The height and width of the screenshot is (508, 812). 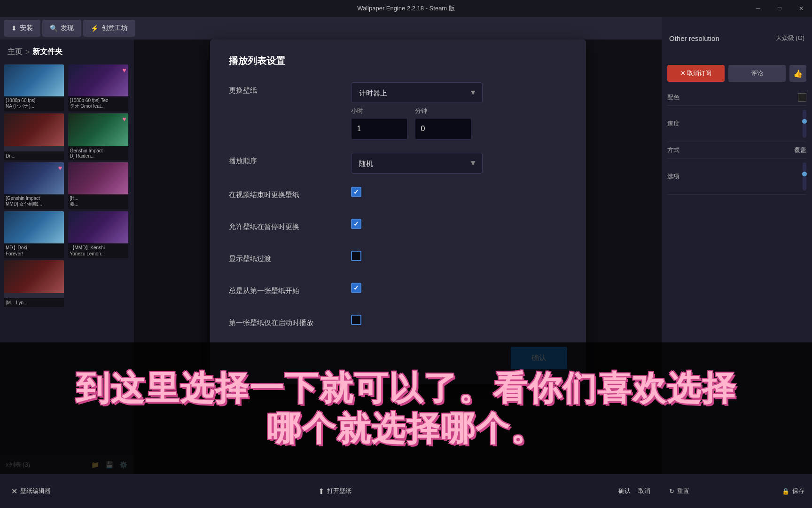 What do you see at coordinates (398, 260) in the screenshot?
I see `show-transition-row: 显示壁纸过渡 ✓` at bounding box center [398, 260].